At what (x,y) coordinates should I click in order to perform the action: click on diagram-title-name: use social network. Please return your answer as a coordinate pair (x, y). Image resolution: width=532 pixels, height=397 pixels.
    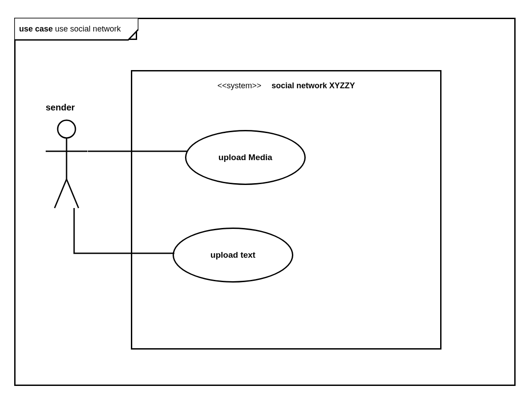
    Looking at the image, I should click on (88, 29).